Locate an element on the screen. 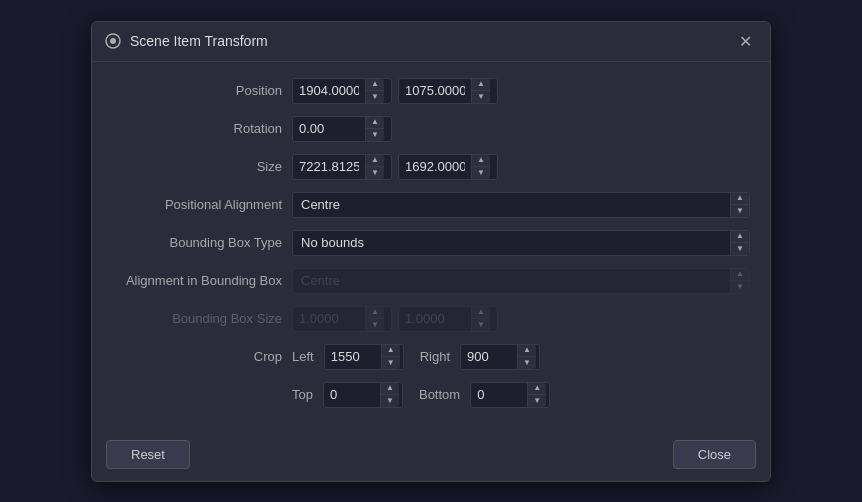 This screenshot has width=862, height=502. bb-size-w-input is located at coordinates (329, 318).